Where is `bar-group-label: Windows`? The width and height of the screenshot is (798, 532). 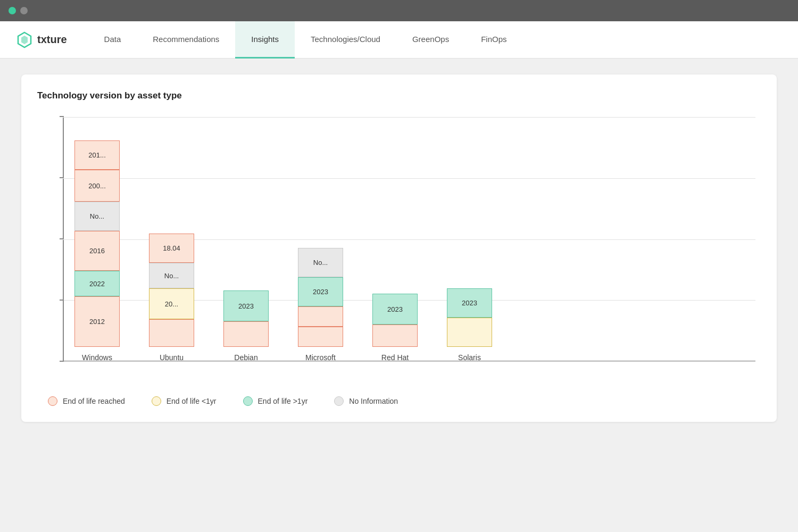
bar-group-label: Windows is located at coordinates (97, 358).